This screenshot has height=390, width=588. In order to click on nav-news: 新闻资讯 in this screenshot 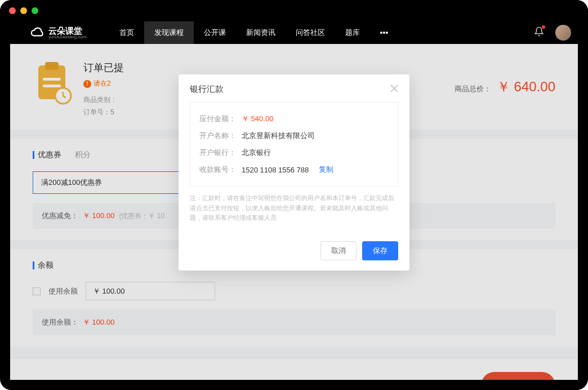, I will do `click(261, 33)`.